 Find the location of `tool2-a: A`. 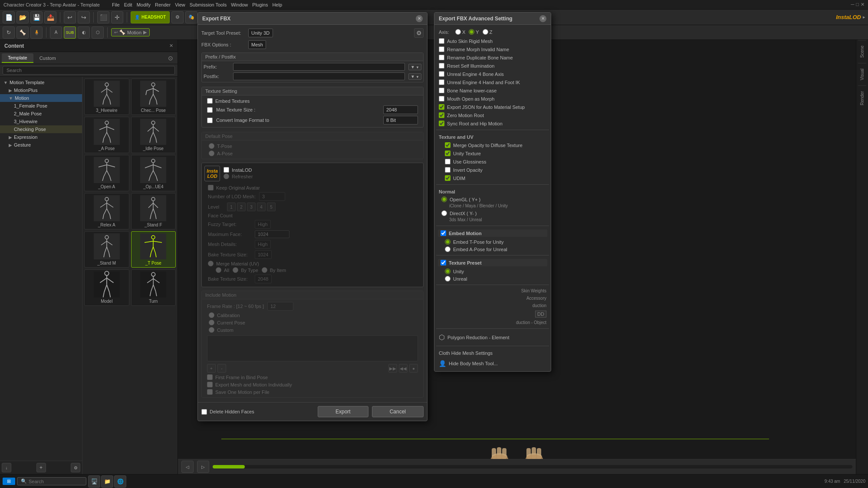

tool2-a: A is located at coordinates (56, 33).